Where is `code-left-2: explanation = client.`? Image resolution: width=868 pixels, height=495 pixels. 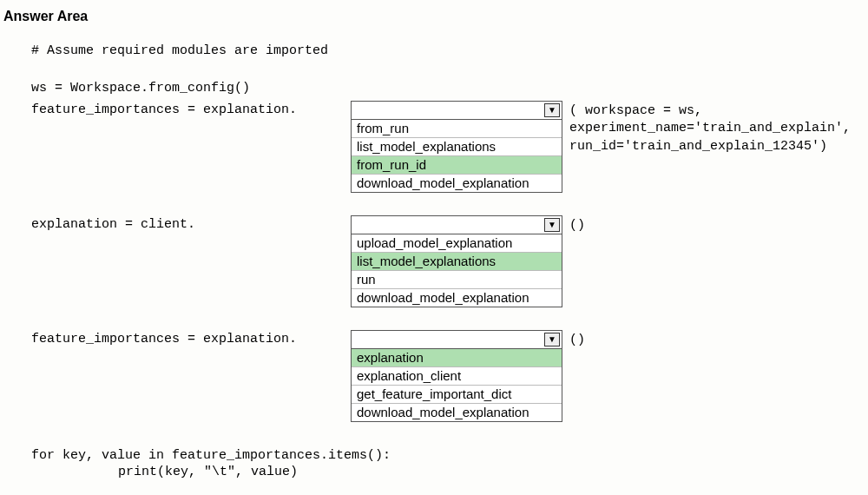 code-left-2: explanation = client. is located at coordinates (191, 224).